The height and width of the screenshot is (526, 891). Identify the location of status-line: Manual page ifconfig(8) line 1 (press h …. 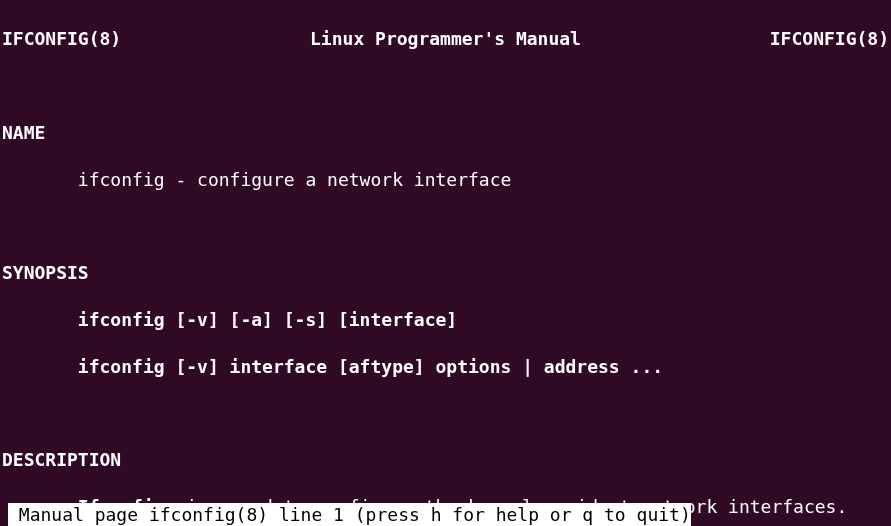
(350, 514).